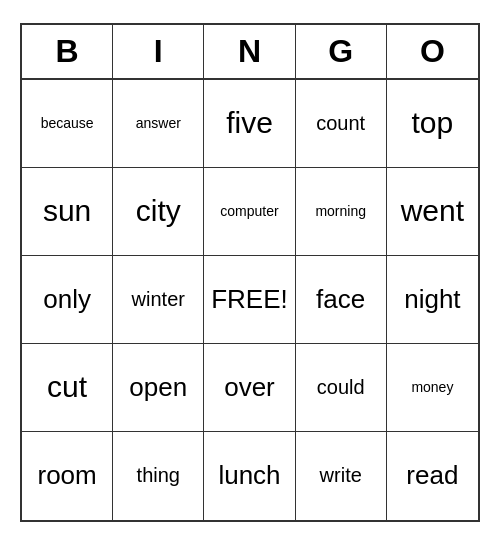  I want to click on cell-text: FREE!, so click(250, 300).